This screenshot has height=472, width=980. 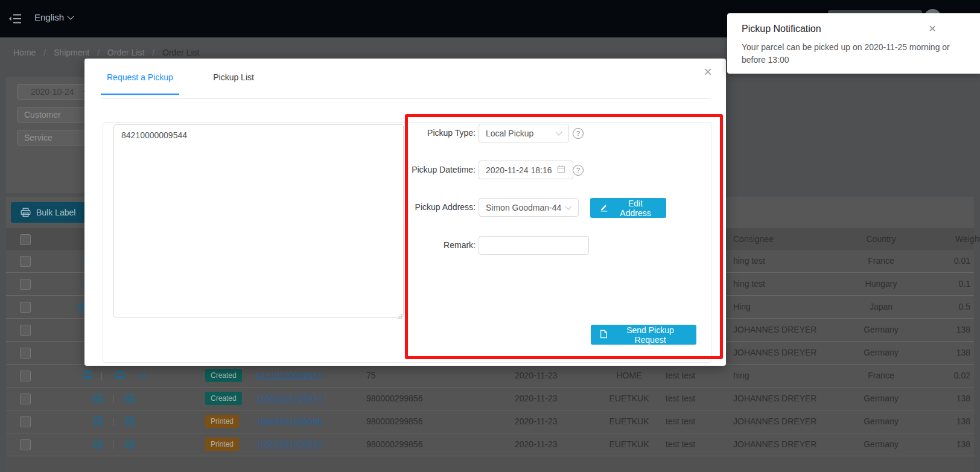 What do you see at coordinates (54, 17) in the screenshot?
I see `language-switcher: English` at bounding box center [54, 17].